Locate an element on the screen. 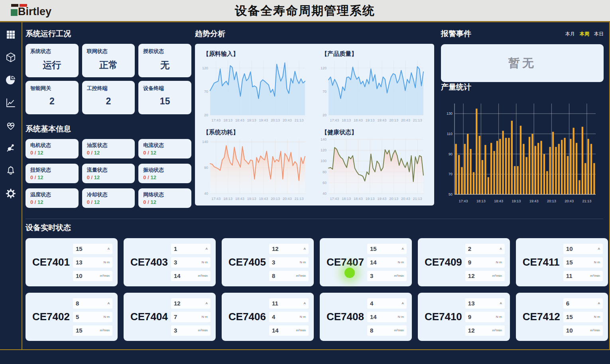  alarm-tab-1: 本周 is located at coordinates (584, 34).